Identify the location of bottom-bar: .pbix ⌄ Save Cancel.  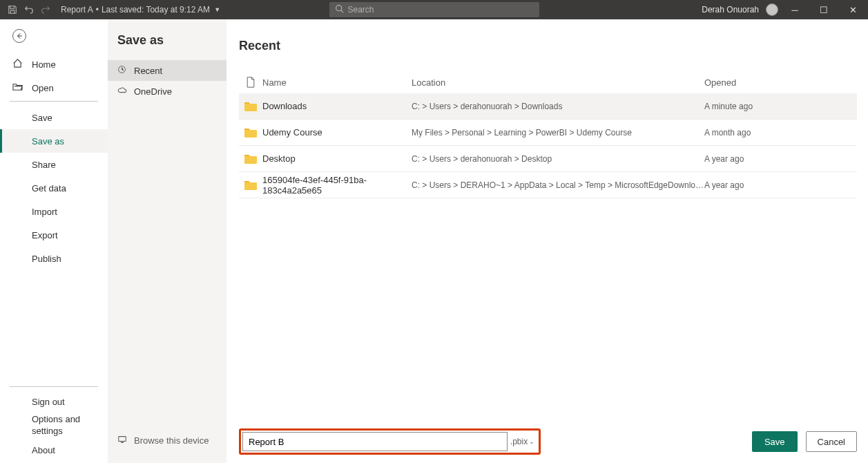
(548, 442).